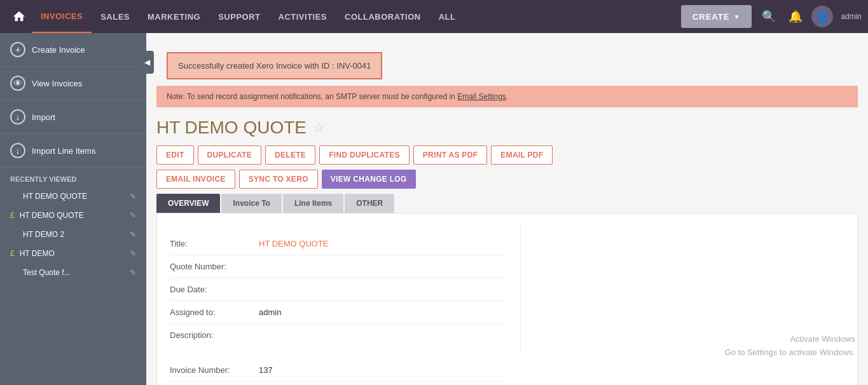 The width and height of the screenshot is (868, 385). Describe the element at coordinates (73, 84) in the screenshot. I see `sidebar-item-view-invoices: 👁 View Invoices` at that location.